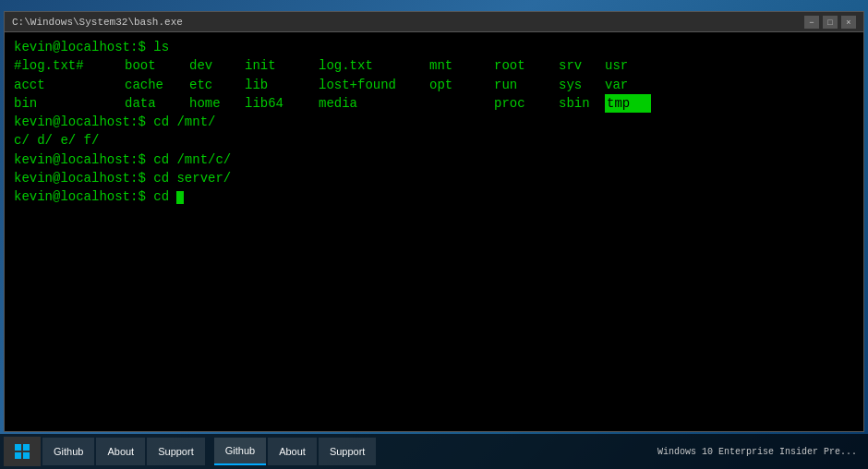 The image size is (868, 469). I want to click on ls-file-26: sbin, so click(582, 103).